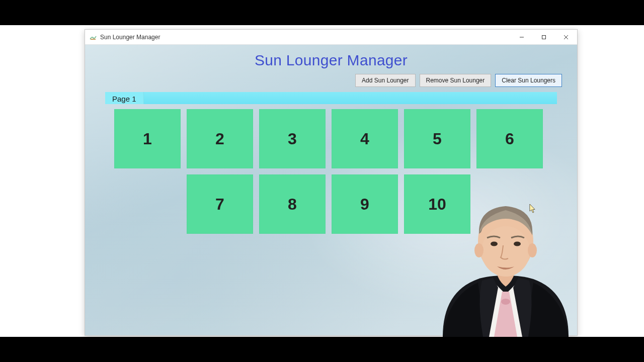 The width and height of the screenshot is (644, 362). What do you see at coordinates (93, 37) in the screenshot?
I see `app-icon` at bounding box center [93, 37].